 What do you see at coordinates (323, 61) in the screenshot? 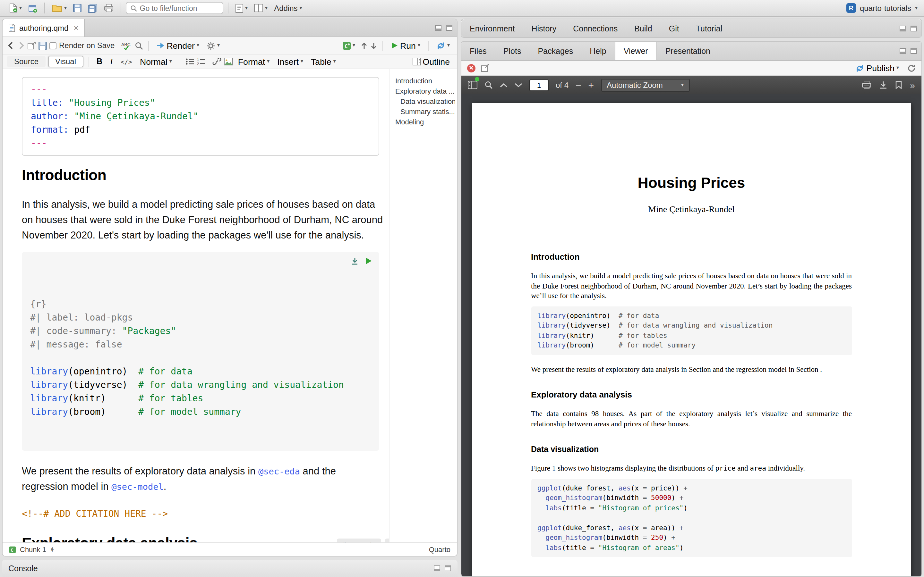
I see `table-menu: Table ▾` at bounding box center [323, 61].